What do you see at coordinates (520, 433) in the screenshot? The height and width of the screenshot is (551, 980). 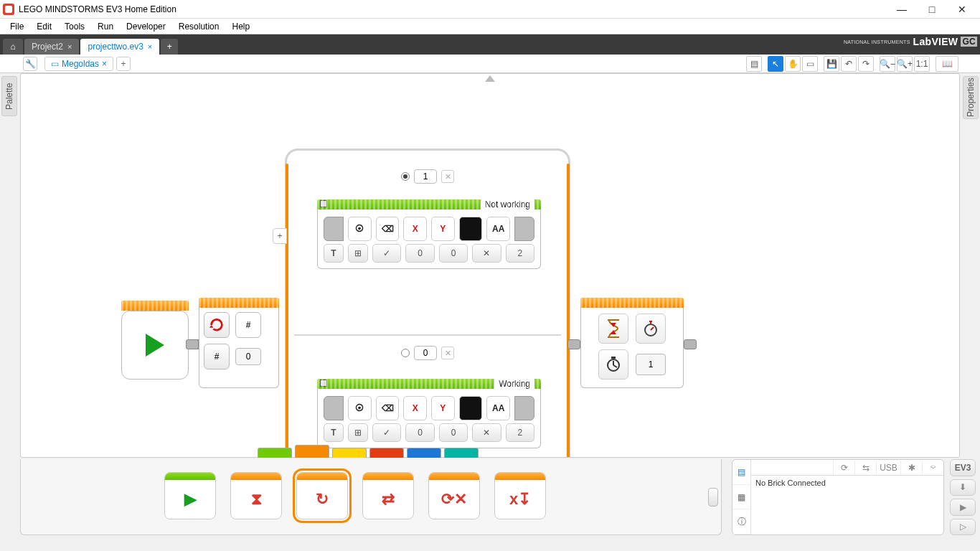 I see `font-value: 2` at bounding box center [520, 433].